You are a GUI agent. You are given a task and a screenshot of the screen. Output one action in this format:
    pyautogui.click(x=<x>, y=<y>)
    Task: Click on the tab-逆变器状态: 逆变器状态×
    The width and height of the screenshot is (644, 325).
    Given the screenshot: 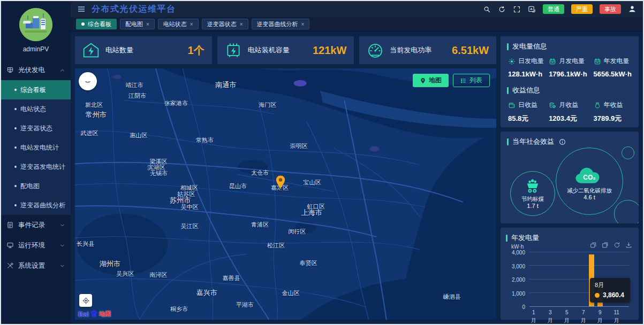 What is the action you would take?
    pyautogui.click(x=225, y=24)
    